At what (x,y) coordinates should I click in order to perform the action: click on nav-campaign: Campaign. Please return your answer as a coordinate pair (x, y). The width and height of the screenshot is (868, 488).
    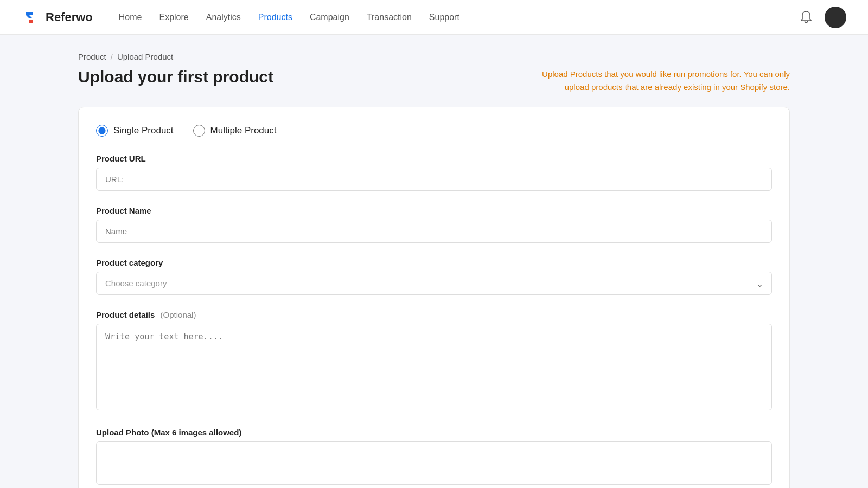
    Looking at the image, I should click on (330, 17).